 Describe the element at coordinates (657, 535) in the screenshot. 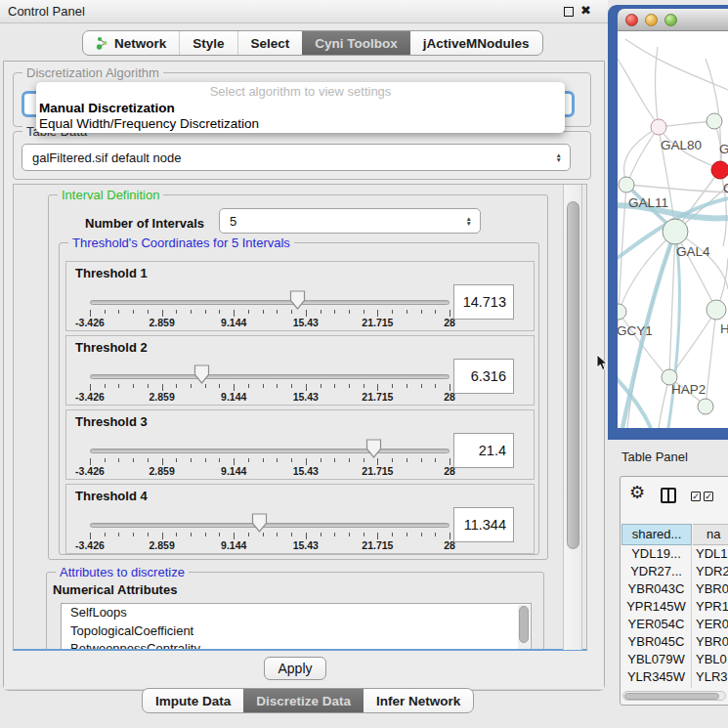

I see `column-header-shared-name: shared...` at that location.